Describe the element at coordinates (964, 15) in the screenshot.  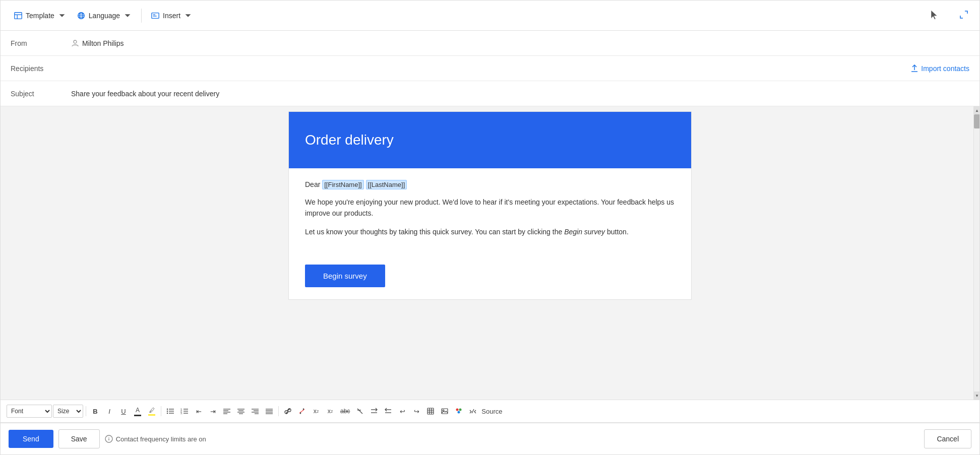
I see `expand-button` at that location.